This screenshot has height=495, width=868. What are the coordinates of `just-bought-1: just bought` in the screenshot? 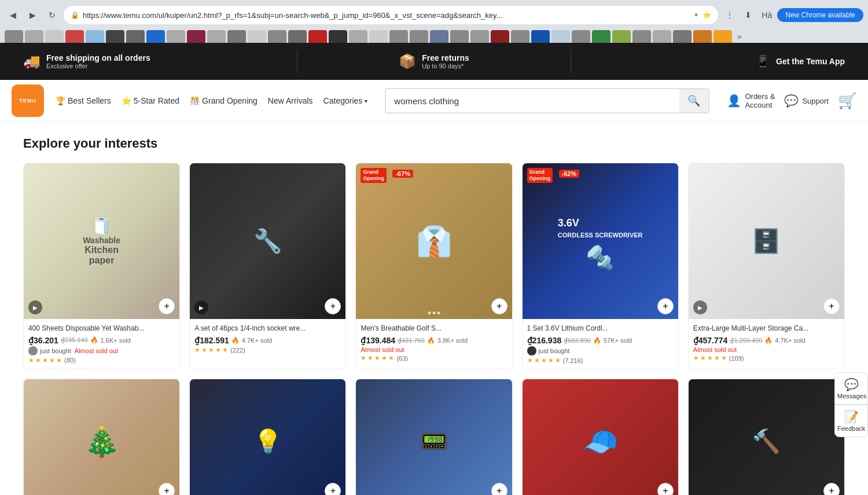 It's located at (50, 351).